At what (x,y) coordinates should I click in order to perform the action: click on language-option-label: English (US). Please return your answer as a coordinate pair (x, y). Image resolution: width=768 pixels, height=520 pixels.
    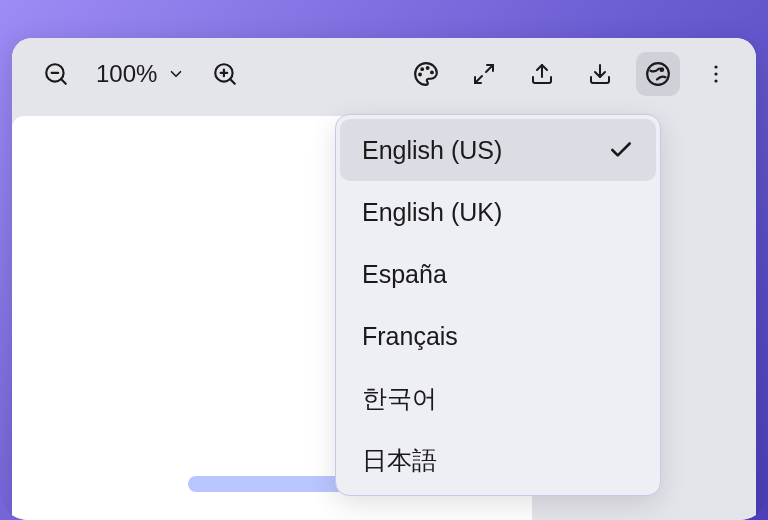
    Looking at the image, I should click on (432, 150).